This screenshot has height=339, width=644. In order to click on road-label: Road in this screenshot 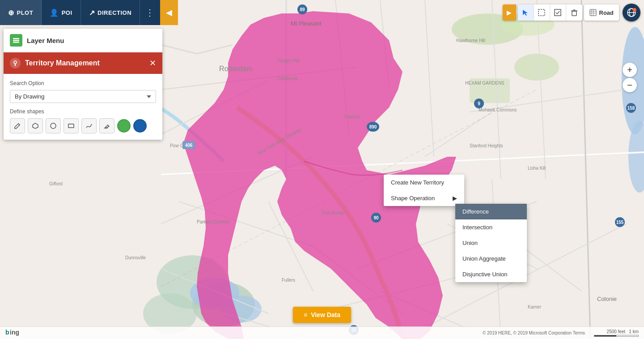, I will do `click(606, 13)`.